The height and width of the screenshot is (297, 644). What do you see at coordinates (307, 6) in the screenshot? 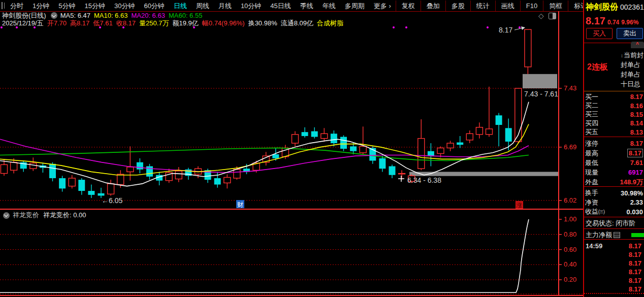
I see `menu-item-11: 季线` at bounding box center [307, 6].